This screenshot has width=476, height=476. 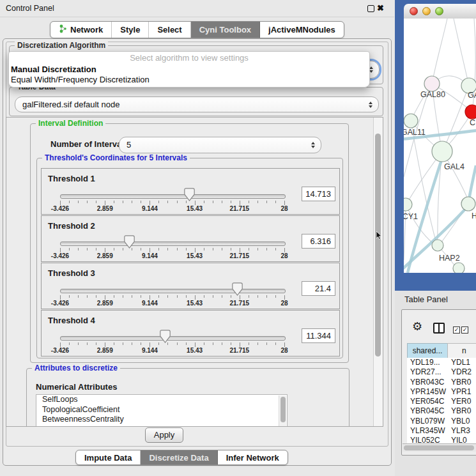 I want to click on network-canvas: GAL80GACGAL11GAL4GCY1HHAP2, so click(x=440, y=146).